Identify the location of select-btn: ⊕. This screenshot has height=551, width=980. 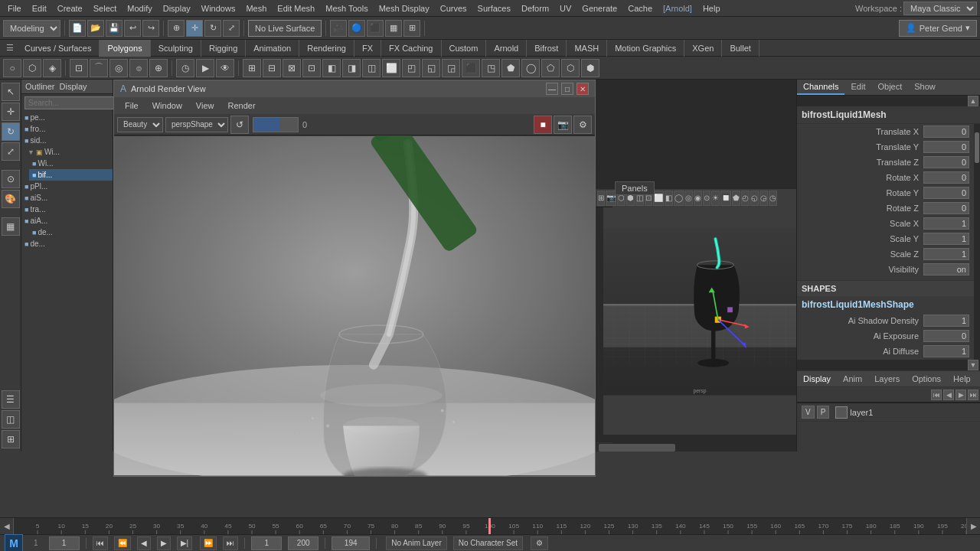
(176, 28).